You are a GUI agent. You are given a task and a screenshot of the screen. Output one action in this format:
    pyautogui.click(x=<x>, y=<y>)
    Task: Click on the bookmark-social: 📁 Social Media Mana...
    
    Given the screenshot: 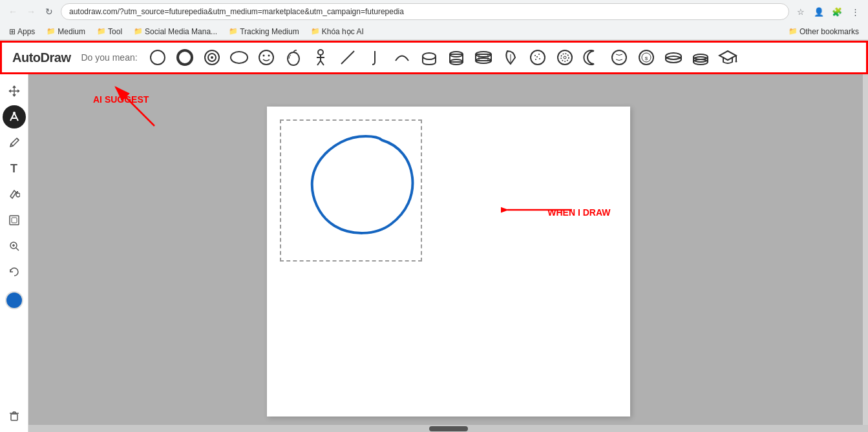 What is the action you would take?
    pyautogui.click(x=176, y=32)
    